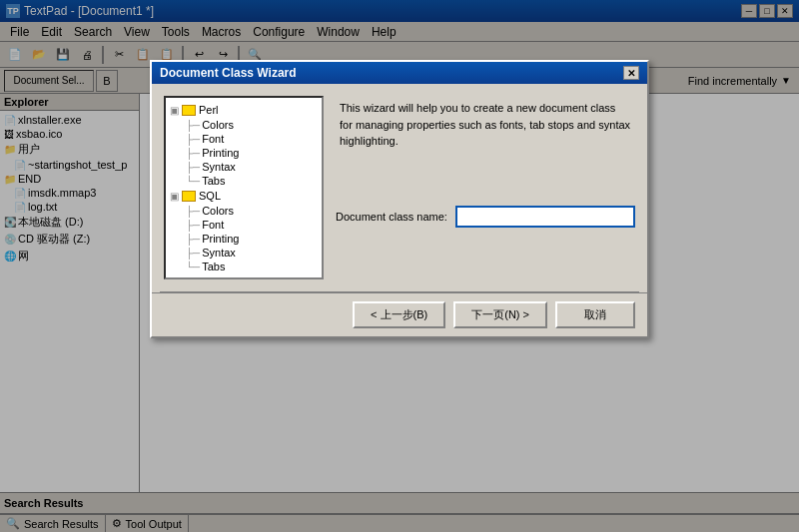 The image size is (799, 532). I want to click on tree-sql-font: ├─Font, so click(244, 225).